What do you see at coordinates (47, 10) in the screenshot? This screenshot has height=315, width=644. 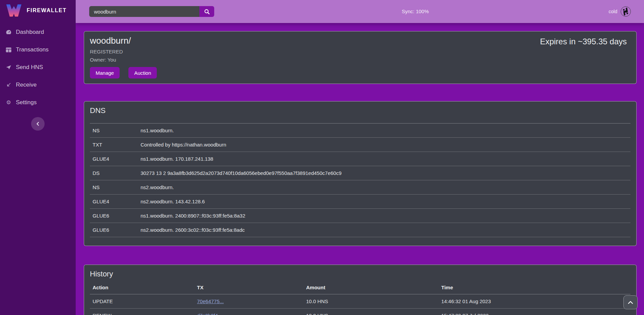 I see `brand-name: FIREWALLET` at bounding box center [47, 10].